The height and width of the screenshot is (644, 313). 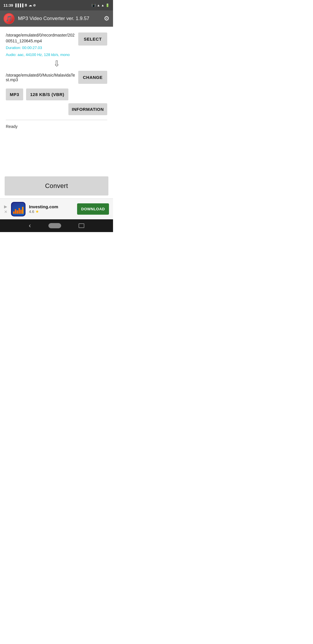 I want to click on time: 11:39, so click(x=8, y=5).